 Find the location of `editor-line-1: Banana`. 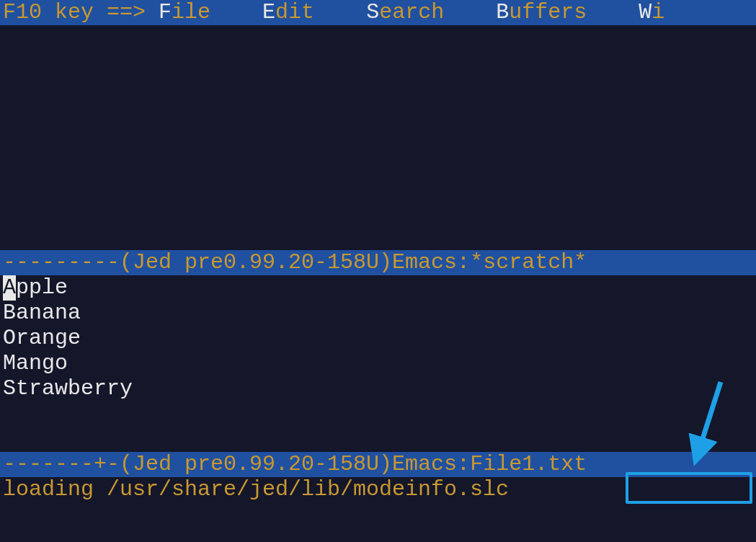

editor-line-1: Banana is located at coordinates (378, 313).